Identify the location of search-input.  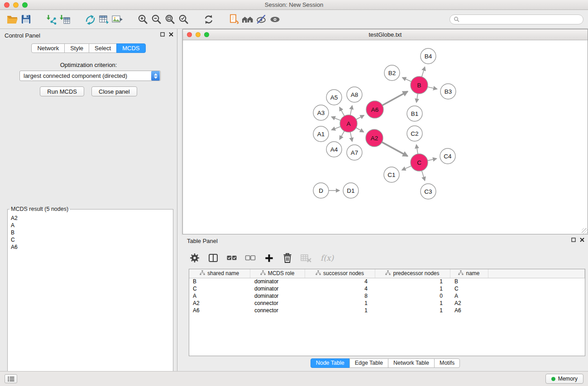
(521, 19).